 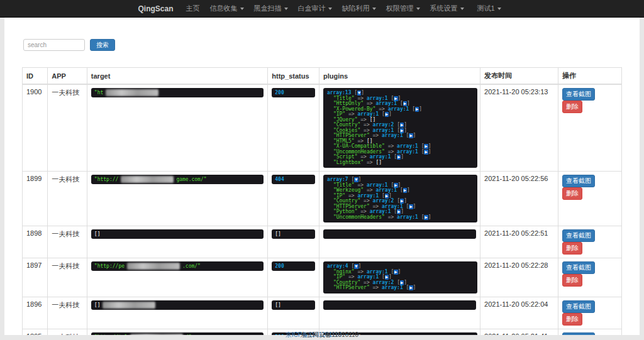 I want to click on table-row: 1899一夫科技"http://game.com/"404array:7 [▼]…, so click(x=322, y=199).